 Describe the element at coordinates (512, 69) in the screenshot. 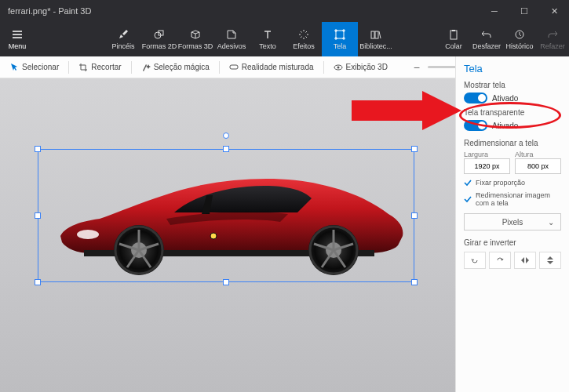

I see `sidebar-title: Tela` at that location.